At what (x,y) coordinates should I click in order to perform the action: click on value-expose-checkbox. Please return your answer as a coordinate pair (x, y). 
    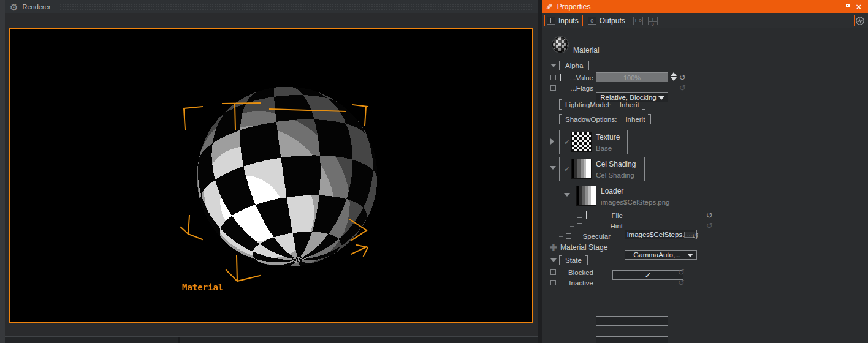
    Looking at the image, I should click on (553, 77).